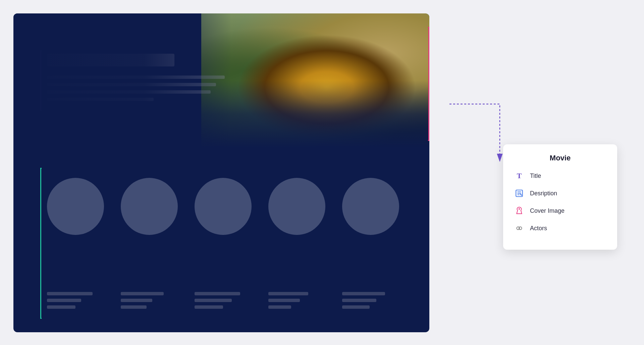 The height and width of the screenshot is (345, 644). I want to click on title-label: Title, so click(535, 176).